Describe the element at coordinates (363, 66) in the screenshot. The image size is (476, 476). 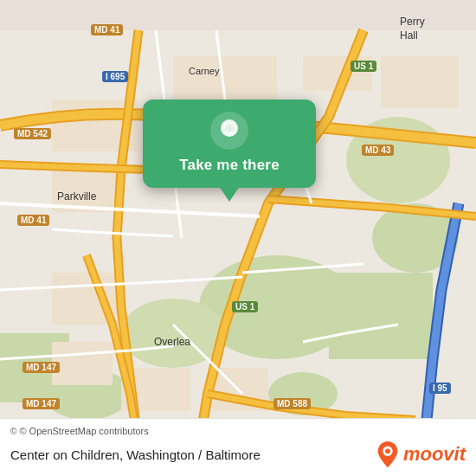
I see `label-us1-top: US 1` at that location.